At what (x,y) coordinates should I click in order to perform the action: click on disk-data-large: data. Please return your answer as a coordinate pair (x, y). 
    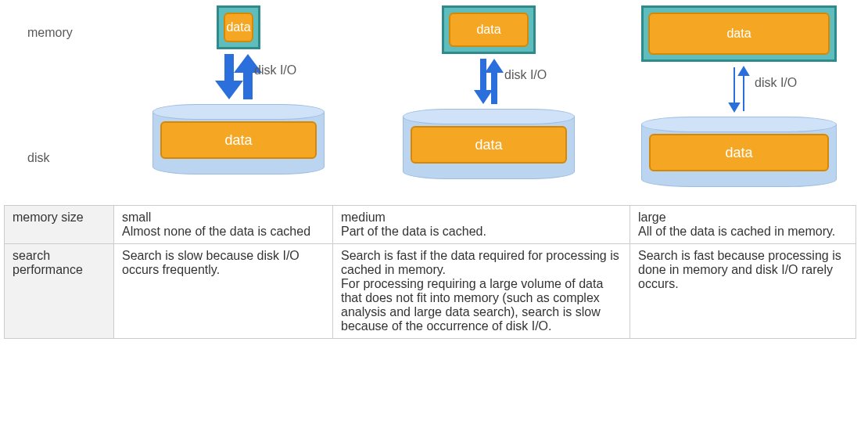
    Looking at the image, I should click on (739, 153).